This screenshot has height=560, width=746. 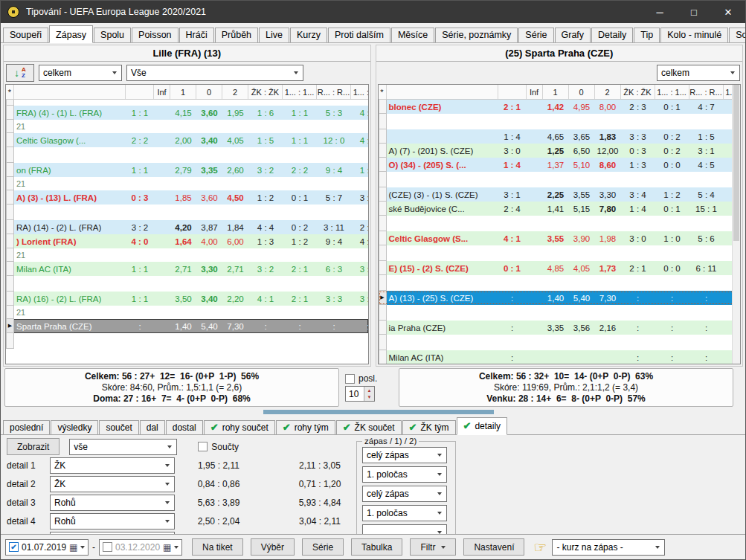 I want to click on kurz-combo: - kurz na zápas -, so click(x=608, y=547).